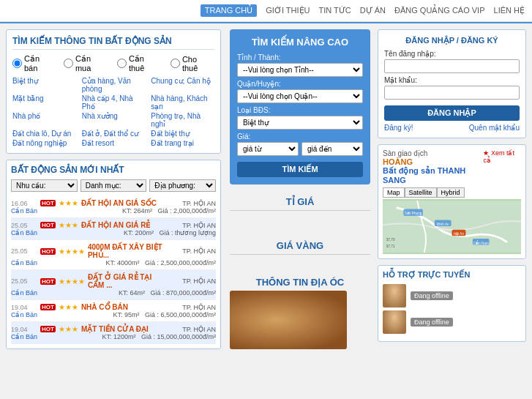 The height and width of the screenshot is (399, 532). What do you see at coordinates (114, 102) in the screenshot?
I see `search-link-nha-cap4: Nhà cấp 4, Nhà Phố` at bounding box center [114, 102].